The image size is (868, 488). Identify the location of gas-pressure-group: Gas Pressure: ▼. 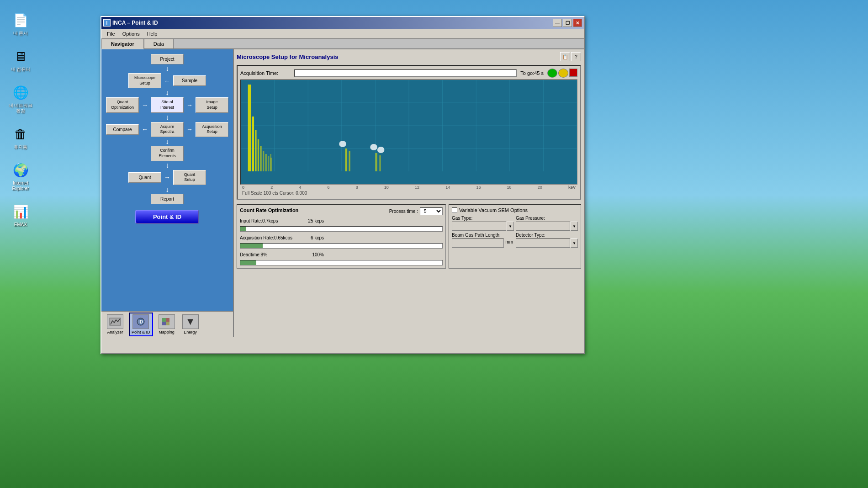
(547, 223).